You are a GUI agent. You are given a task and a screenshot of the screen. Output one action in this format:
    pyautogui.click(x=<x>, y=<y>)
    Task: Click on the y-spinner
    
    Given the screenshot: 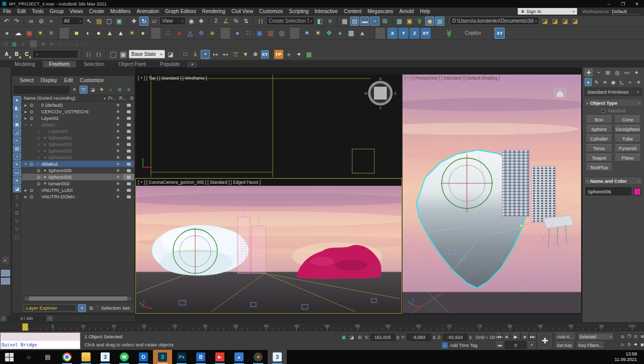 What is the action you would take?
    pyautogui.click(x=435, y=337)
    